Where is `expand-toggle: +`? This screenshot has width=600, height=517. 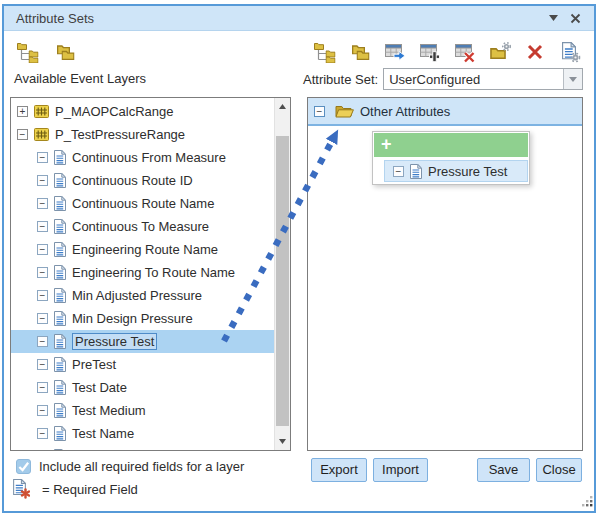
expand-toggle: + is located at coordinates (22, 112).